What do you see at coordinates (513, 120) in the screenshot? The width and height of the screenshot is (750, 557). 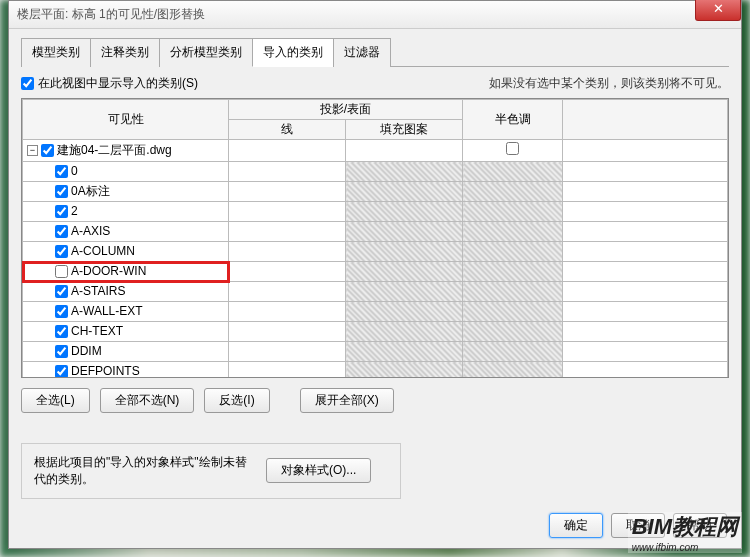 I see `th-halftone: 半色调` at bounding box center [513, 120].